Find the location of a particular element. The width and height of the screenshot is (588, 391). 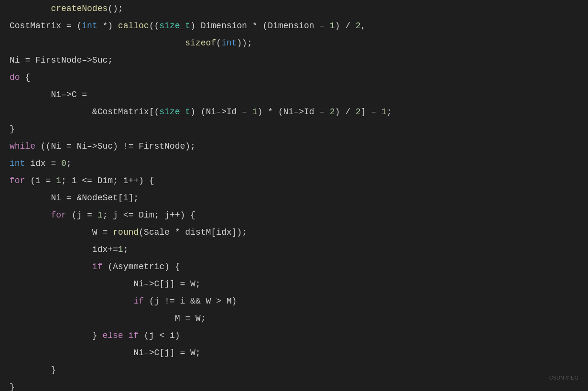

code-line: Ni–>C = is located at coordinates (294, 95).